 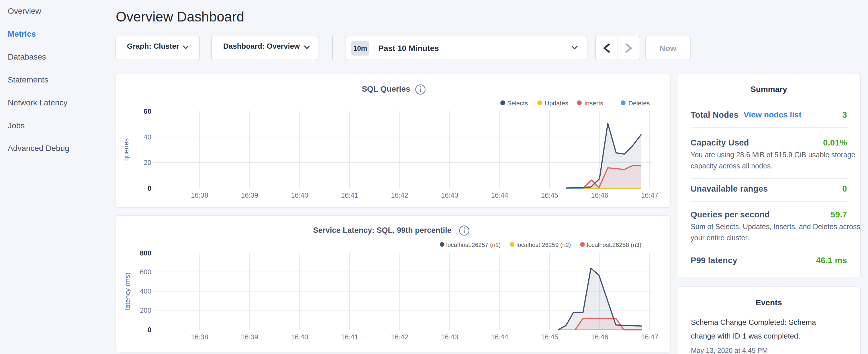 What do you see at coordinates (126, 150) in the screenshot?
I see `svg-text: queries` at bounding box center [126, 150].